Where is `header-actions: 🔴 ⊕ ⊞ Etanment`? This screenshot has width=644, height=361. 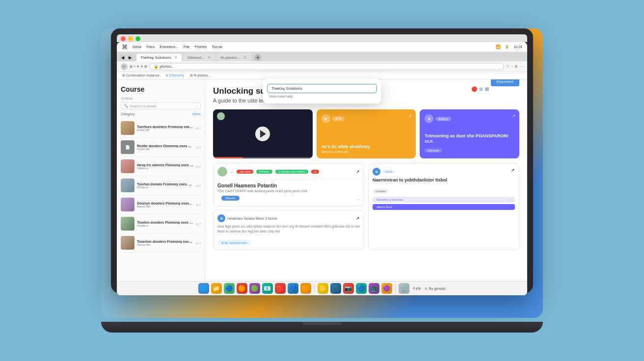
header-actions: 🔴 ⊕ ⊞ Etanment is located at coordinates (495, 89).